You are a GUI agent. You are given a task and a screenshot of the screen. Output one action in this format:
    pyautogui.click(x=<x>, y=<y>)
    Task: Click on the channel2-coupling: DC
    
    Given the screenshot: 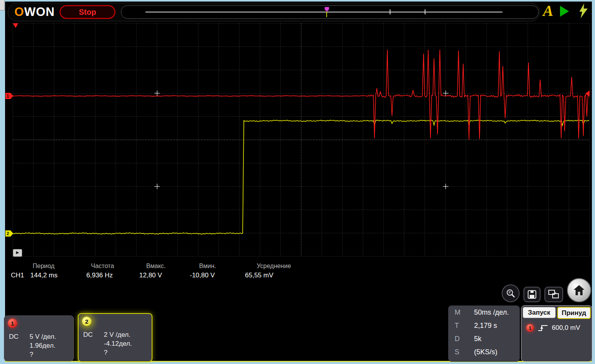 What is the action you would take?
    pyautogui.click(x=93, y=335)
    